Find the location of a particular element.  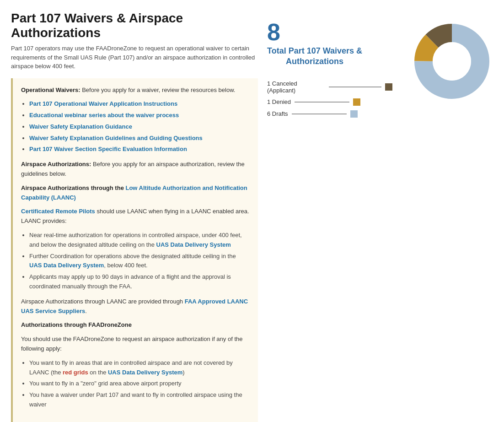

airspace-auth-label: Airspace Authorizations: is located at coordinates (56, 164).